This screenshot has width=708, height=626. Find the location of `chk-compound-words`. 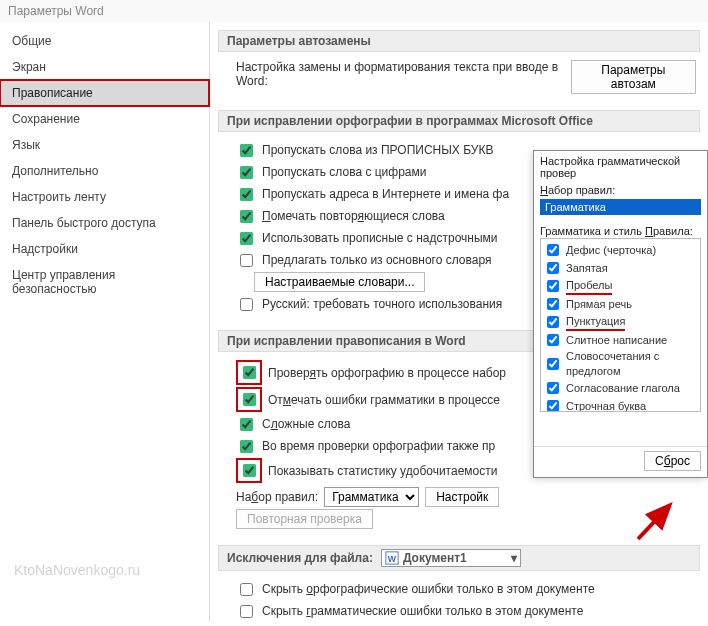

chk-compound-words is located at coordinates (246, 424).